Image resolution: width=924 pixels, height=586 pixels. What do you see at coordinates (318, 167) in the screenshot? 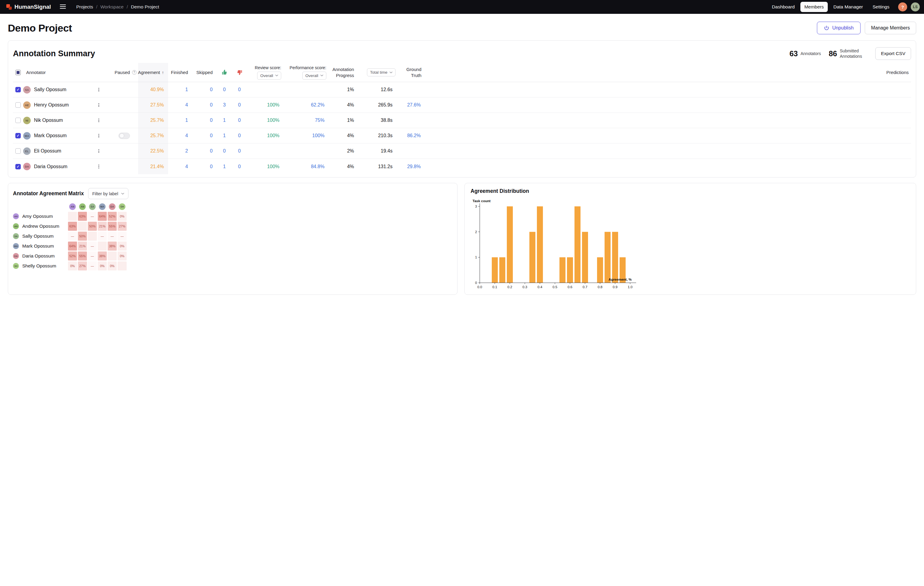
I see `performance-score-value: 84.8%` at bounding box center [318, 167].